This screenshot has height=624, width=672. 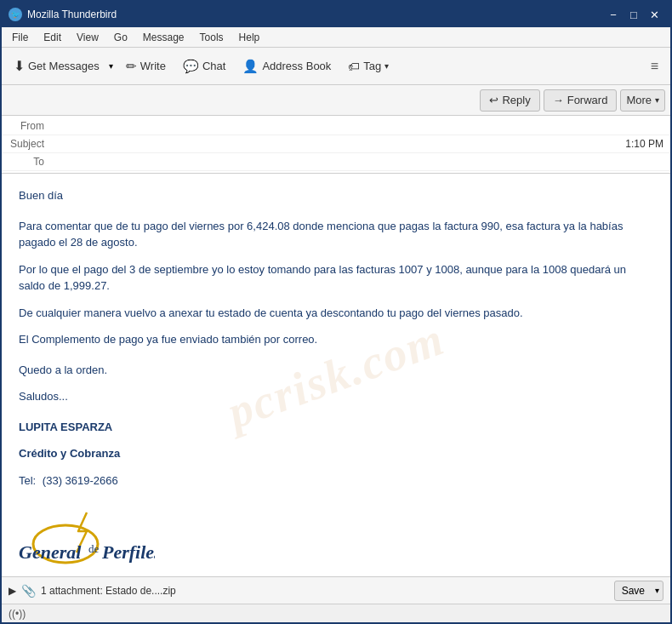 I want to click on title-bar-left: 🐦 Mozilla Thunderbird, so click(x=63, y=14).